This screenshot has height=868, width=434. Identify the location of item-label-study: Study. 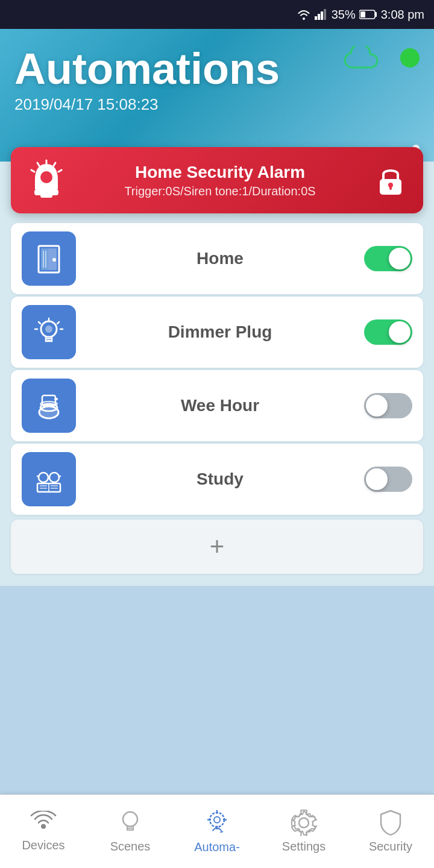
(220, 479).